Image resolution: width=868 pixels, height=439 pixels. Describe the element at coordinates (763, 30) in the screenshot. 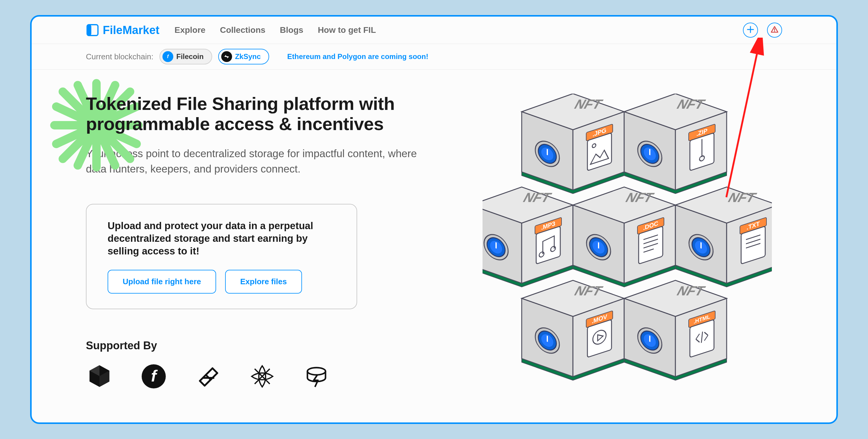

I see `nav-right` at that location.